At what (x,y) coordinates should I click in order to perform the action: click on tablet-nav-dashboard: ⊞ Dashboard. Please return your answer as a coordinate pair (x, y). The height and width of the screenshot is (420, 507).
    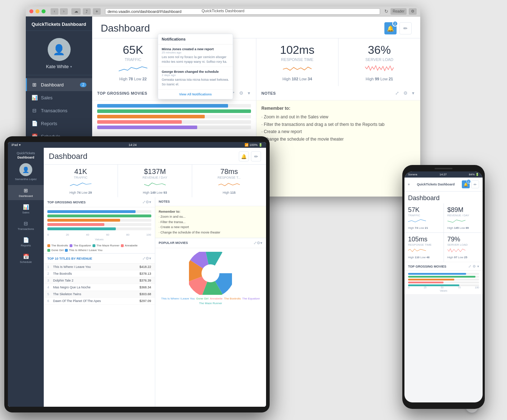
    Looking at the image, I should click on (26, 193).